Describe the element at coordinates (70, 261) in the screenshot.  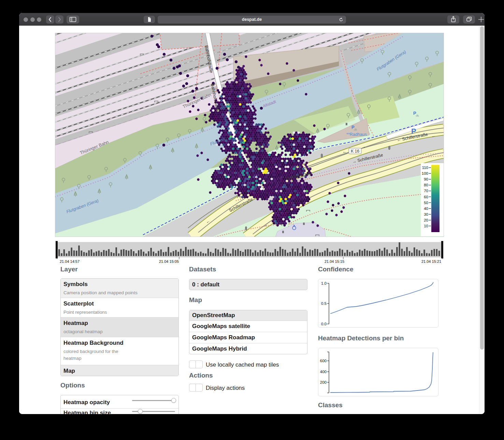
I see `svg-text: 21.04 14:57` at that location.